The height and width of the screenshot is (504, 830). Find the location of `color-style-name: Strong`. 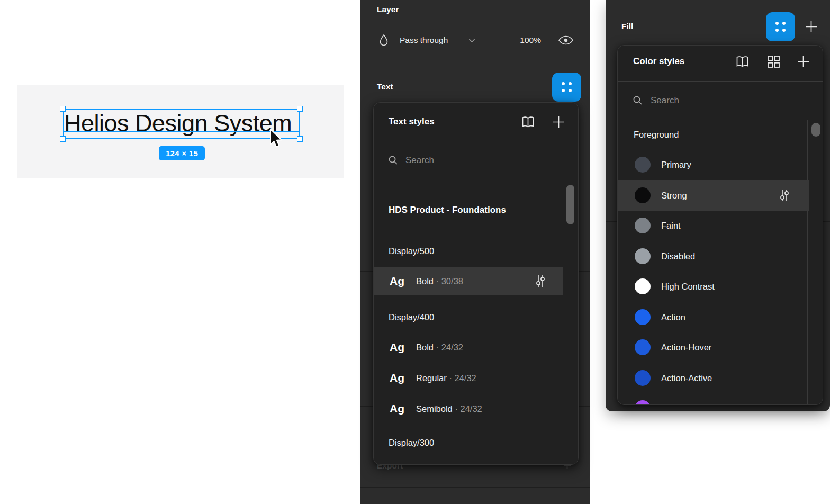

color-style-name: Strong is located at coordinates (674, 195).